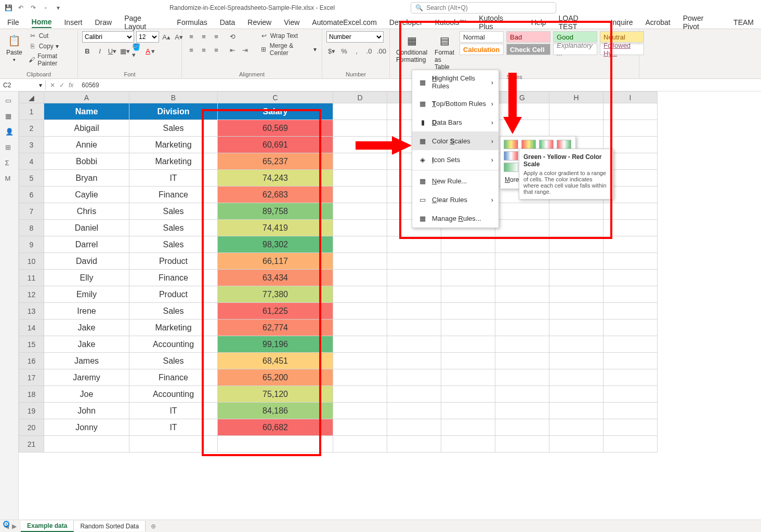 The height and width of the screenshot is (532, 761). What do you see at coordinates (174, 98) in the screenshot?
I see `col-header: B` at bounding box center [174, 98].